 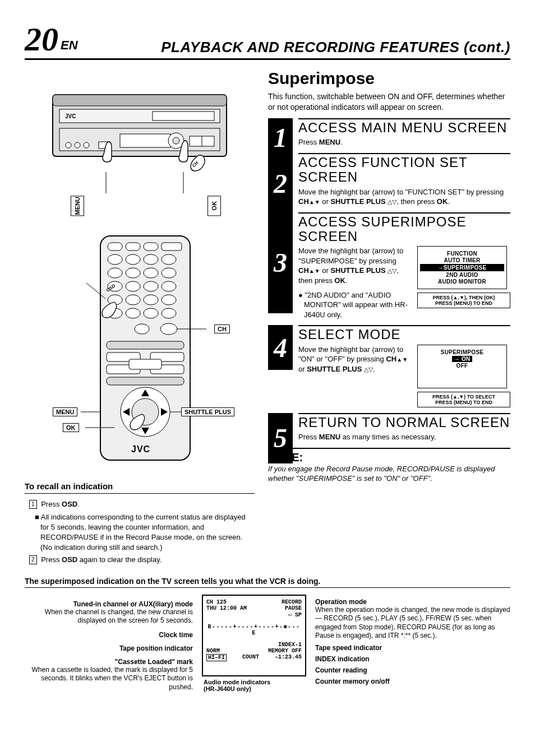 I want to click on tv-label: Operation mode, so click(x=413, y=602).